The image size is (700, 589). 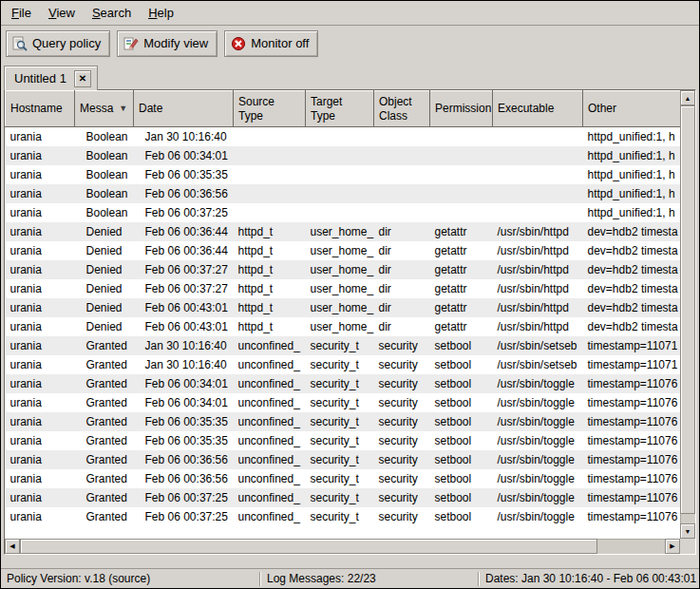 I want to click on cell-other: dev=hdb2 timesta, so click(x=633, y=270).